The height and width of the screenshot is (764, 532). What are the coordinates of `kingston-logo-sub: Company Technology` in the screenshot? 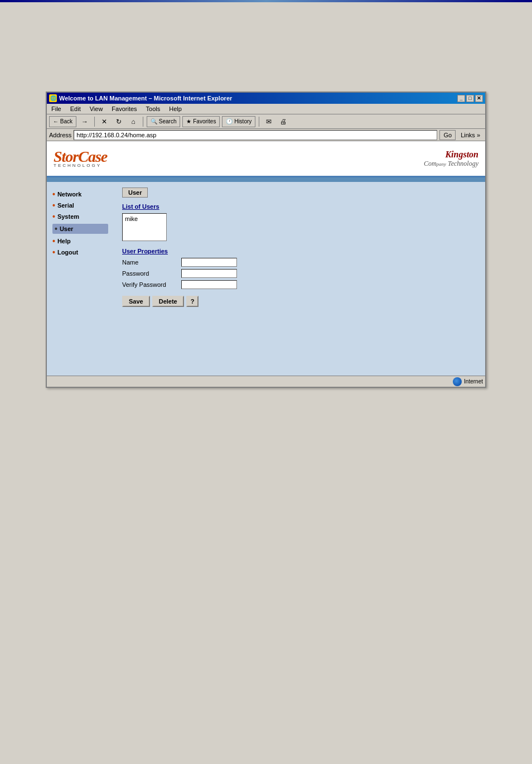 It's located at (451, 164).